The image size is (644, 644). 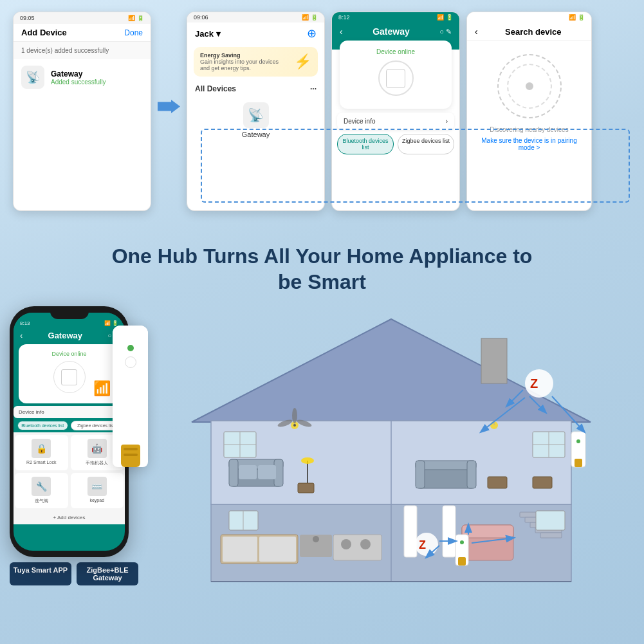 I want to click on pairing-hint: Make sure the device is in pairing mode …, so click(x=529, y=144).